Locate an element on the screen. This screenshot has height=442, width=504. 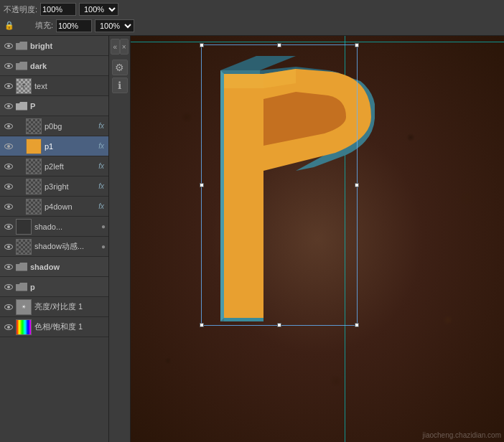
collapse-btn: « is located at coordinates (115, 47).